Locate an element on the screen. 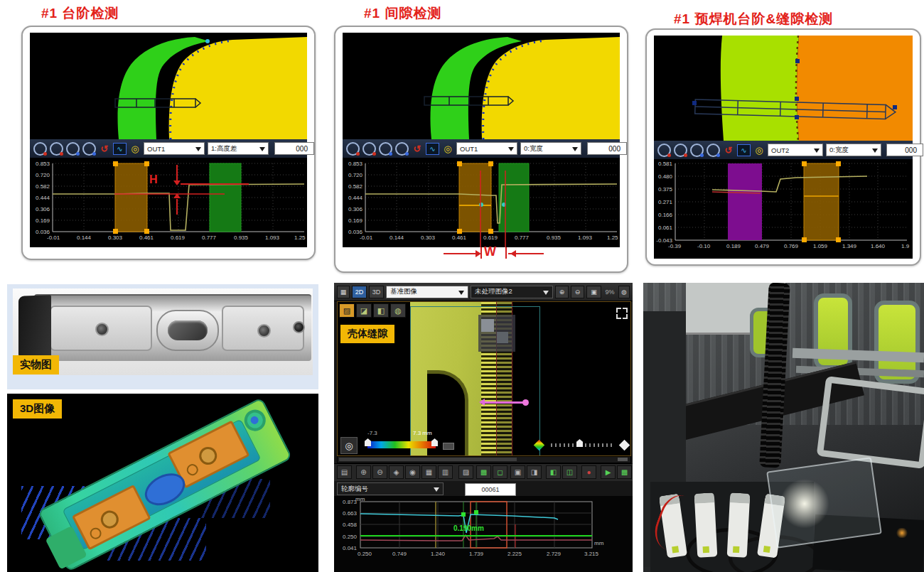  zoom-in-icon: ⊕ is located at coordinates (562, 292).